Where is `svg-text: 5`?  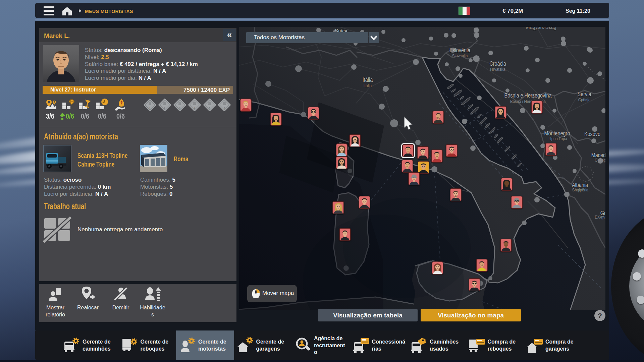
svg-text: 5 is located at coordinates (210, 108).